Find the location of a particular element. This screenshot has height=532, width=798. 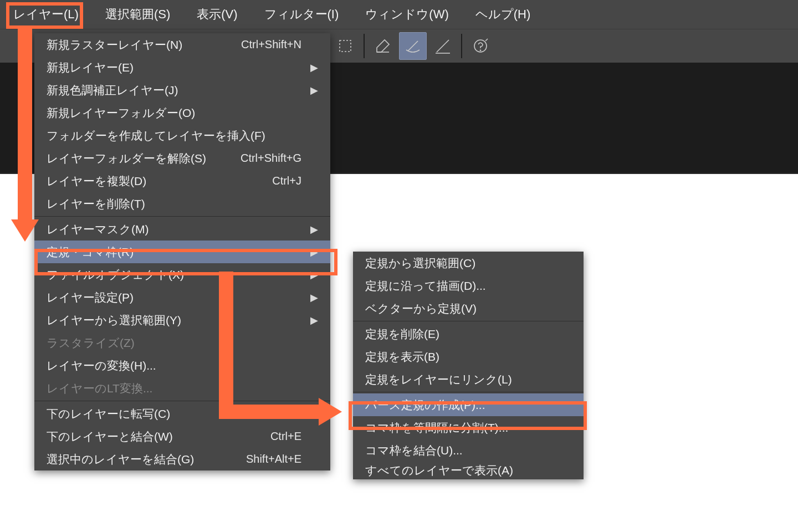

menu-item-label: フォルダーを作成してレイヤーを挿入(F) is located at coordinates (156, 136).